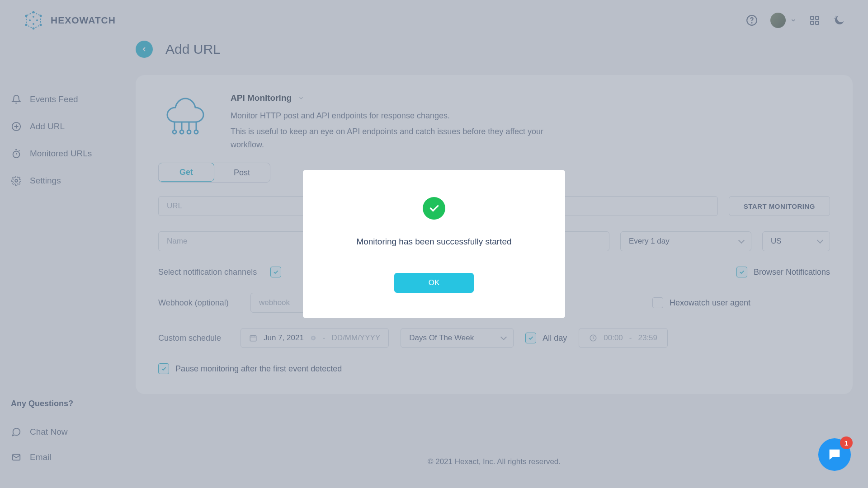 Image resolution: width=868 pixels, height=488 pixels. What do you see at coordinates (434, 242) in the screenshot?
I see `modal-message: Monitoring has been successfully started` at bounding box center [434, 242].